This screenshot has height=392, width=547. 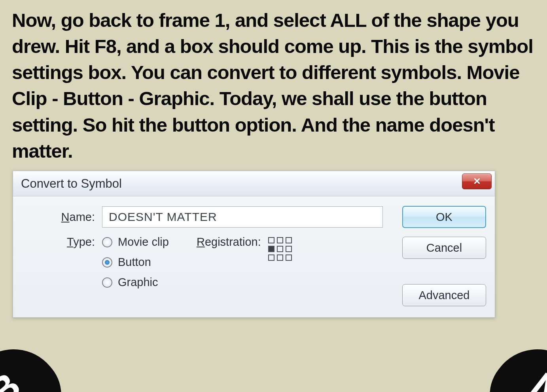 What do you see at coordinates (135, 282) in the screenshot?
I see `type-option-graphic: Graphic` at bounding box center [135, 282].